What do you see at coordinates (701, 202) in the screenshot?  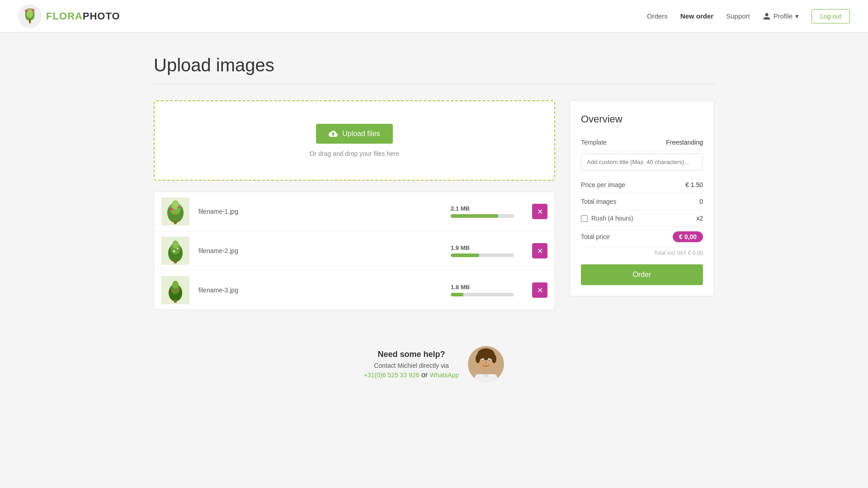 I see `total-images-value: 0` at bounding box center [701, 202].